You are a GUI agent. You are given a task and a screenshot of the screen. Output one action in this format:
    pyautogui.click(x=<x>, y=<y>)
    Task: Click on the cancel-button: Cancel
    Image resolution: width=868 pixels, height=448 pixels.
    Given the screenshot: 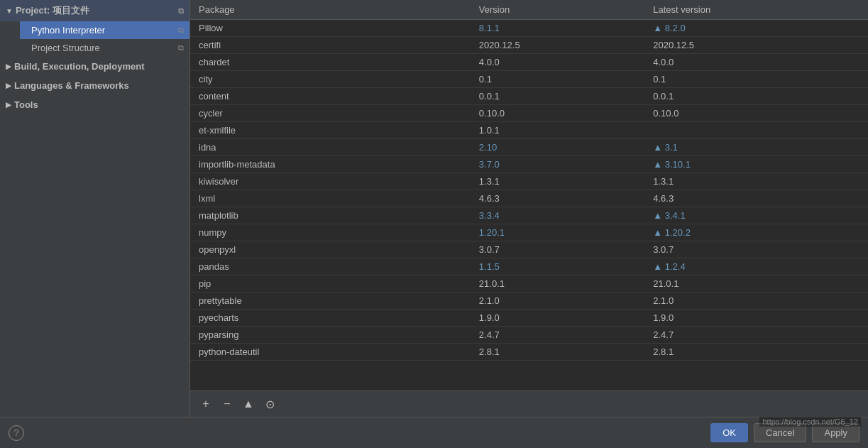 What is the action you would take?
    pyautogui.click(x=780, y=433)
    